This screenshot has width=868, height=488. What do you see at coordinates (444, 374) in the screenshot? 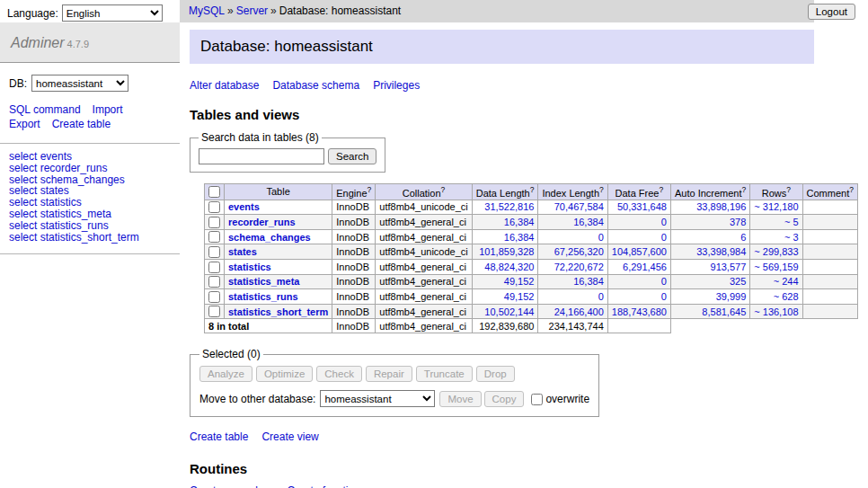
I see `bulk-action-button: Truncate` at bounding box center [444, 374].